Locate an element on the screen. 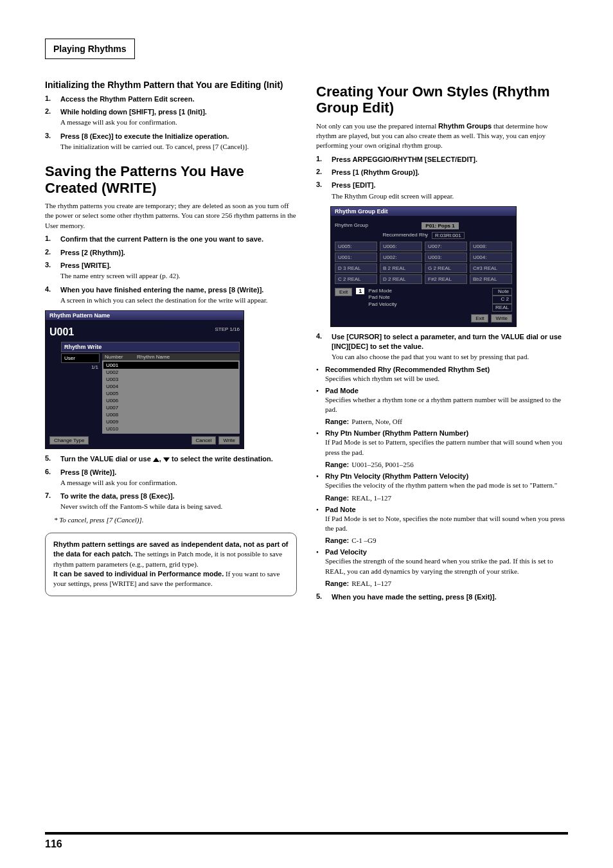  ss-val-real: REAL is located at coordinates (502, 308).